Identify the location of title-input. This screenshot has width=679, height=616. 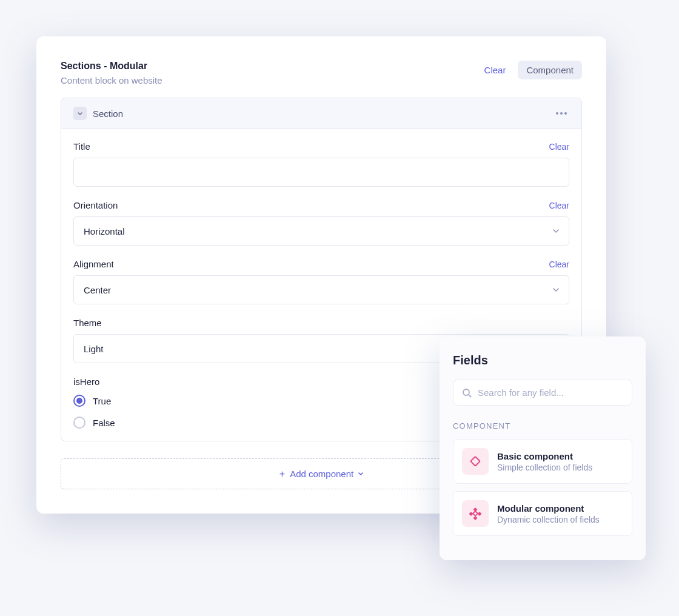
(321, 172).